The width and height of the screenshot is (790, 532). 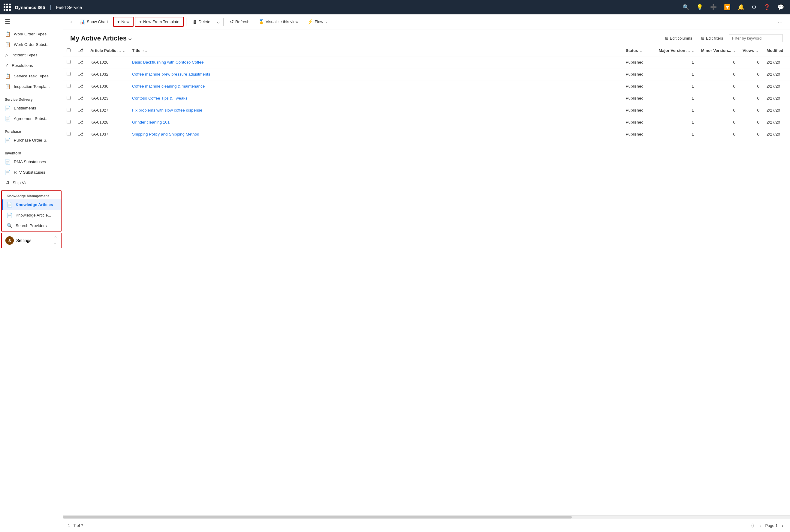 I want to click on sidebar-item-knowledge-articles: 📄 Knowledge Articles, so click(x=31, y=205).